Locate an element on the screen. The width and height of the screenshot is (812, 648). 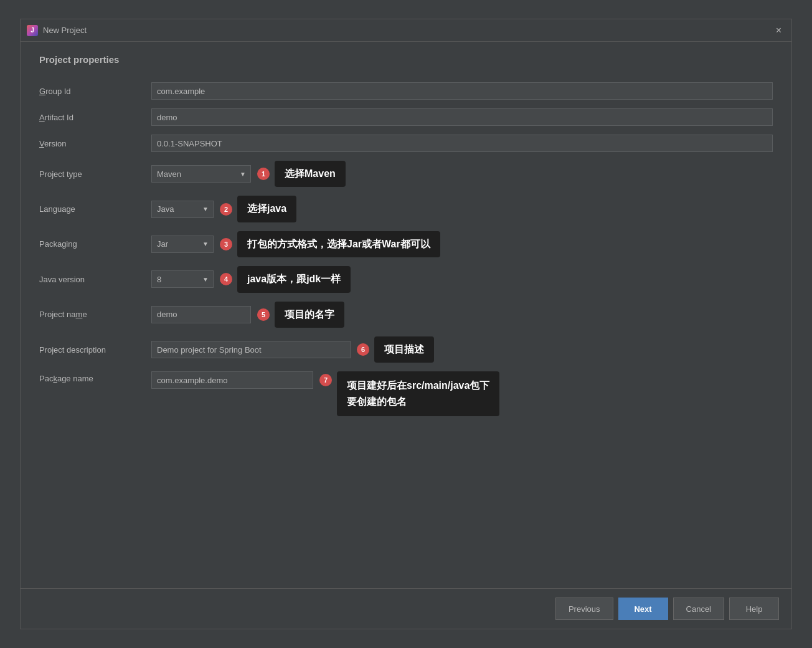
project-type-row: Project type Maven Gradle ▼ 1 选择Maven is located at coordinates (406, 174).